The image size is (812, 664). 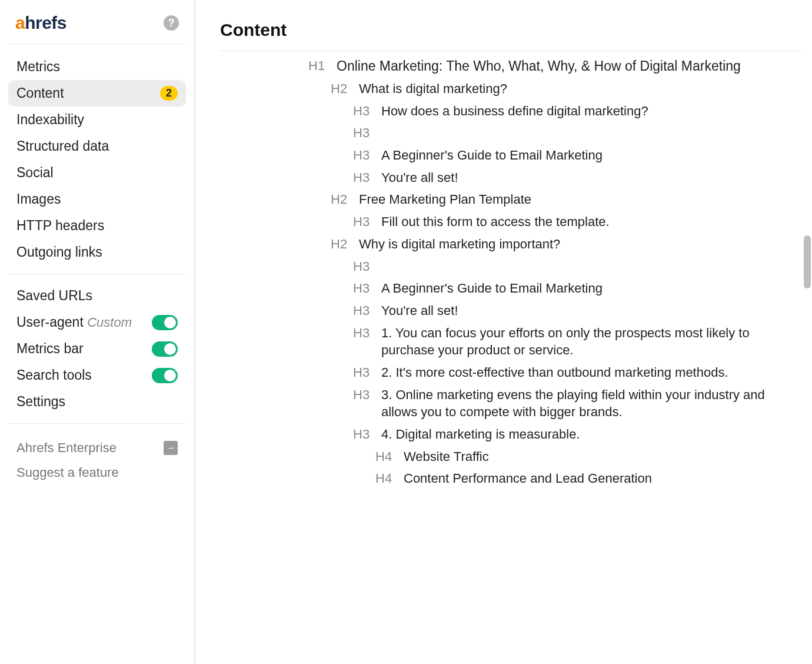 What do you see at coordinates (571, 341) in the screenshot?
I see `heading-row: H31. You can focus your efforts on only …` at bounding box center [571, 341].